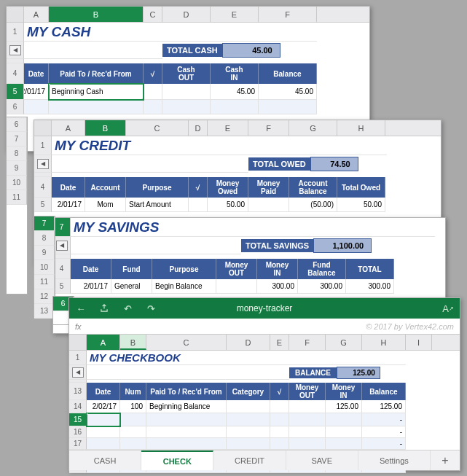 This screenshot has height=476, width=467. I want to click on cell-paidto: Beginning Cash ▼, so click(96, 92).